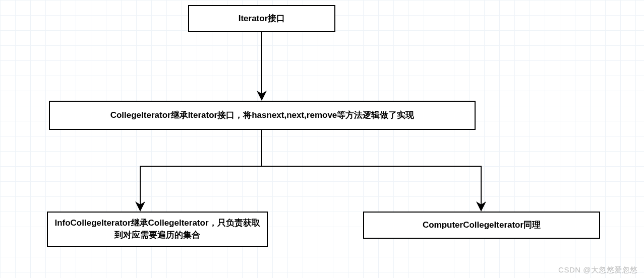  I want to click on edge-college-to-computer, so click(371, 170).